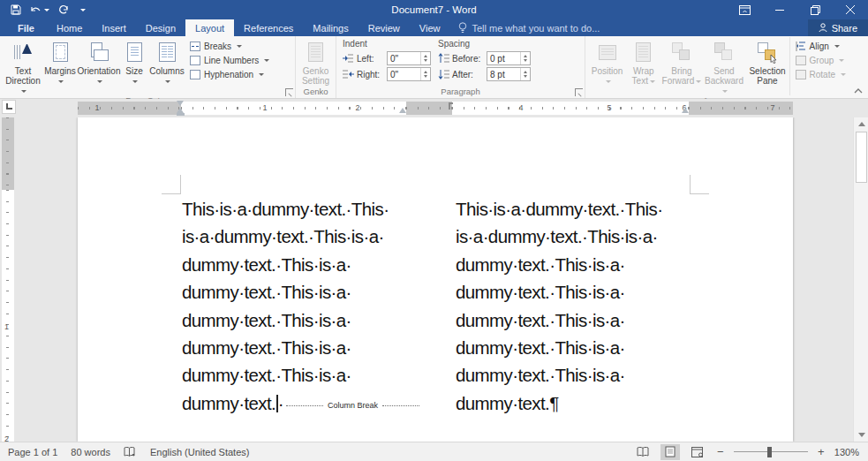 The width and height of the screenshot is (868, 461). Describe the element at coordinates (26, 28) in the screenshot. I see `tab-file: File` at that location.